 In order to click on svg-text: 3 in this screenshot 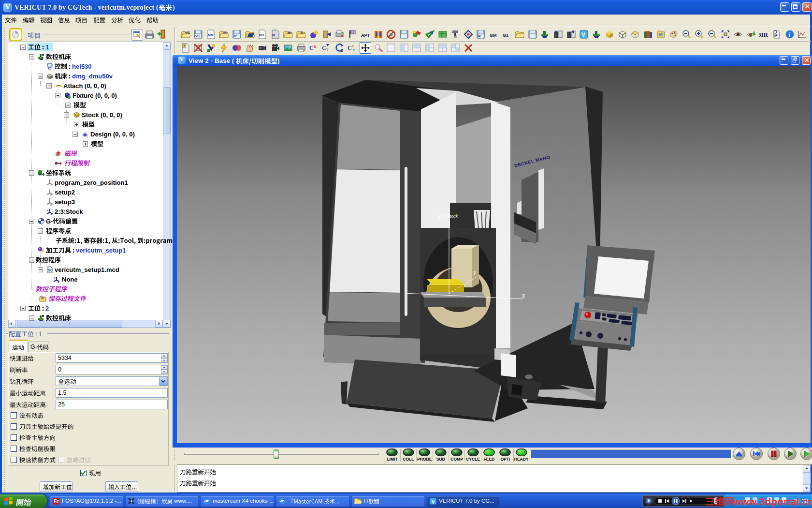, I will do `click(342, 50)`.